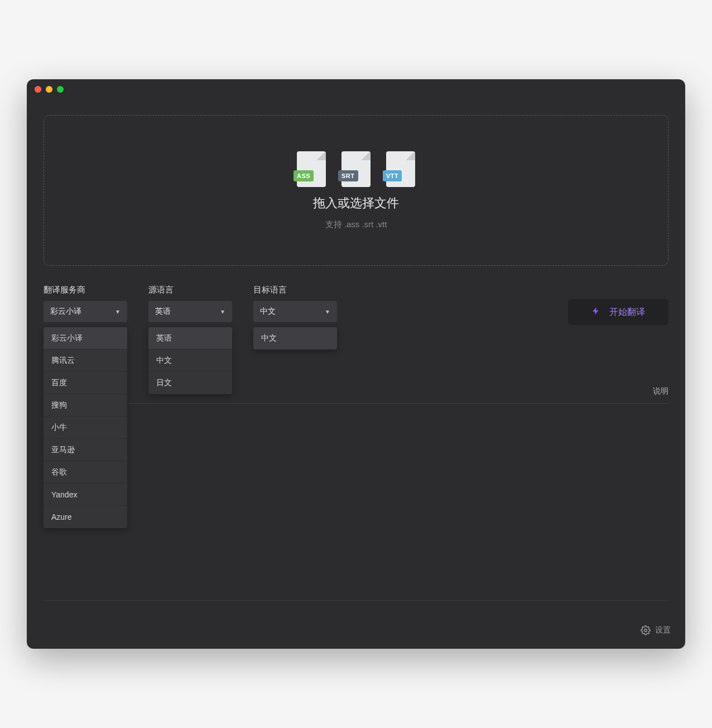  I want to click on source-select: 英语 ▼, so click(190, 312).